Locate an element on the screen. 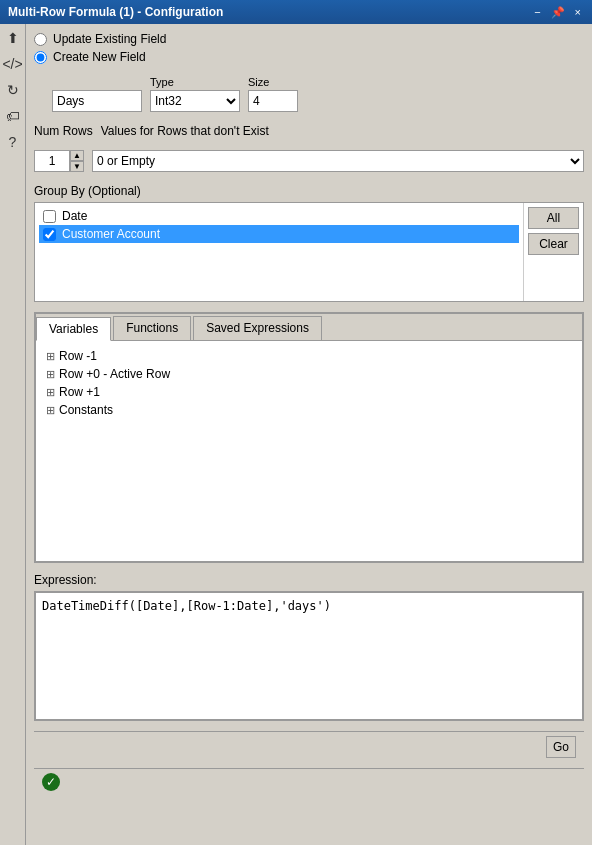  tag-icon: 🏷 is located at coordinates (13, 116).